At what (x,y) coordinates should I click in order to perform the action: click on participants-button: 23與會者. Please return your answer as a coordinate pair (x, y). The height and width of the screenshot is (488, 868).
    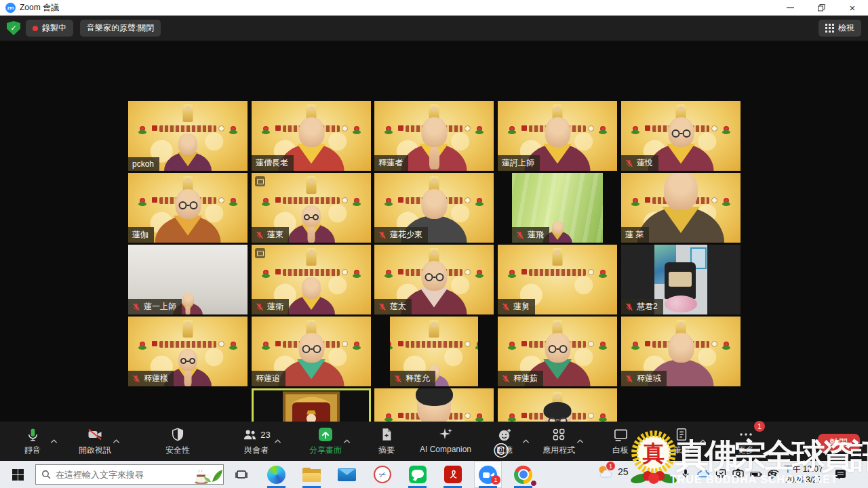
    Looking at the image, I should click on (256, 441).